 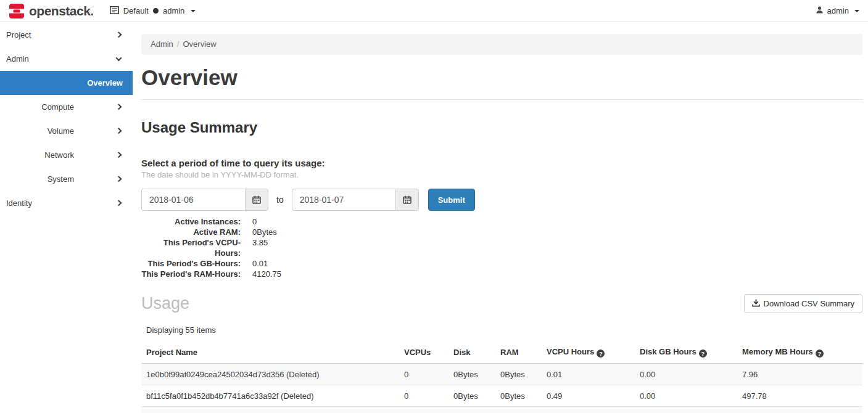 I want to click on cell-memory-mb-hours: 497.78, so click(x=800, y=396).